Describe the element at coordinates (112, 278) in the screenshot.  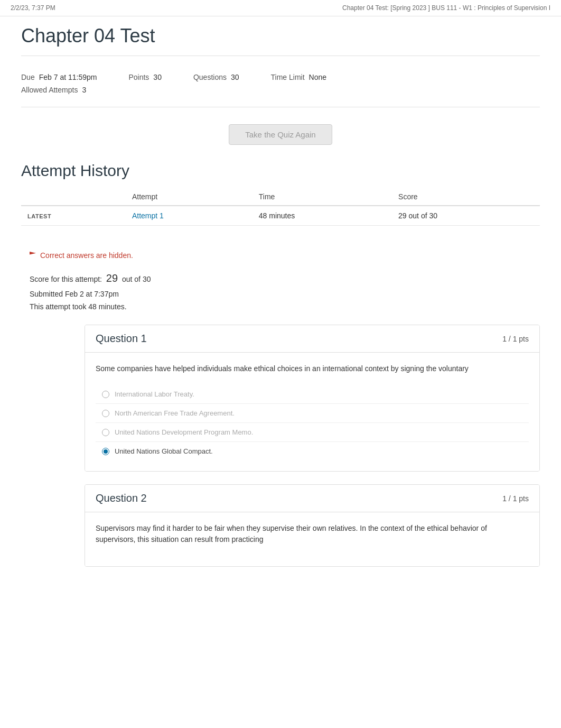
I see `score-number: 29` at that location.